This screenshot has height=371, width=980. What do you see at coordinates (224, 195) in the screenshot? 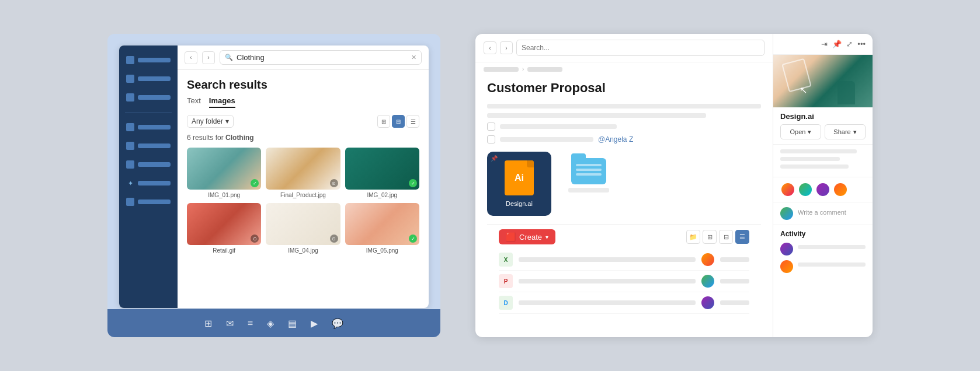
I see `image-label-1: IMG_01.png` at bounding box center [224, 195].